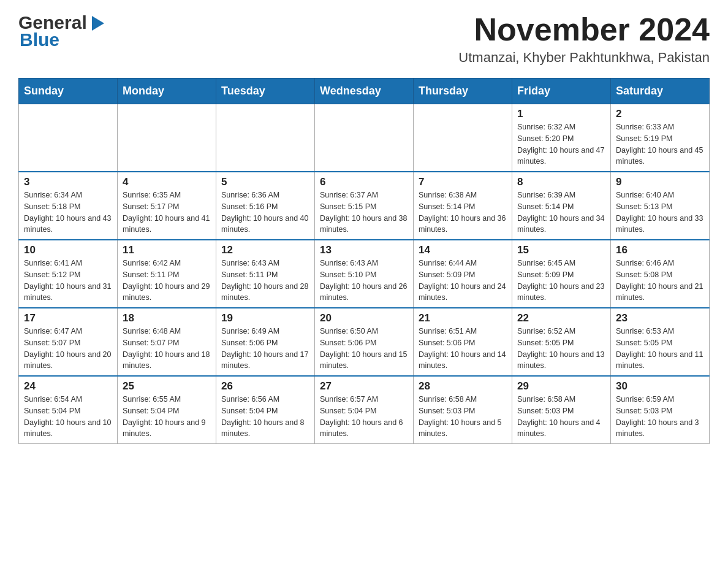  I want to click on calendar-cell: 23Sunrise: 6:53 AMSunset: 5:05 PMDayligh…, so click(661, 342).